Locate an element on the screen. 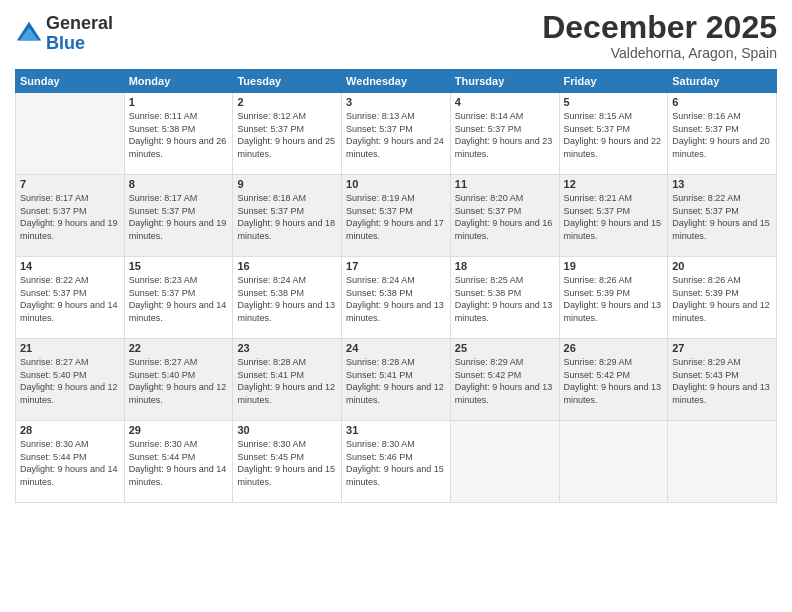  header-wednesday: Wednesday is located at coordinates (396, 82).